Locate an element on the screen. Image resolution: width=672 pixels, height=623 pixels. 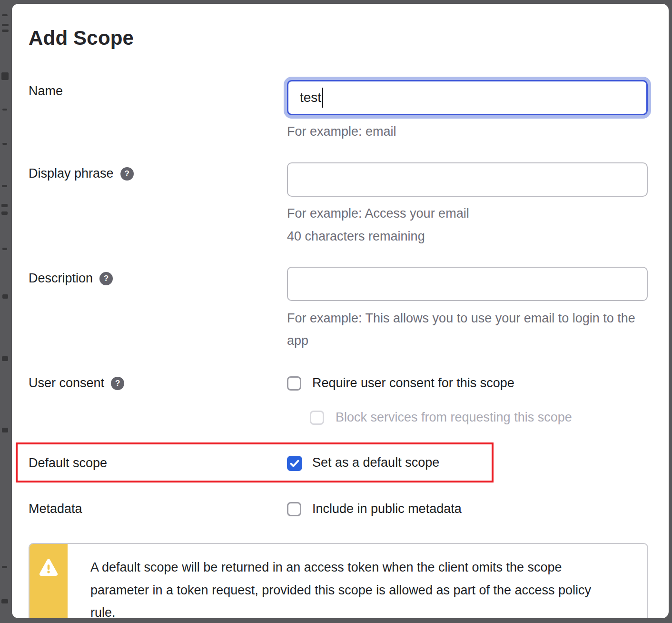
require-user-consent-label: Require user consent for this scope is located at coordinates (413, 383).